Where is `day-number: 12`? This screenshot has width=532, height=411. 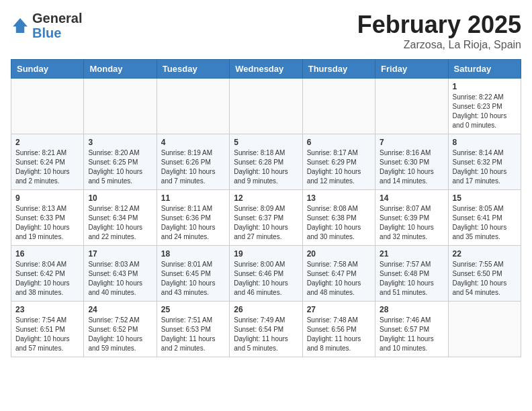 day-number: 12 is located at coordinates (266, 198).